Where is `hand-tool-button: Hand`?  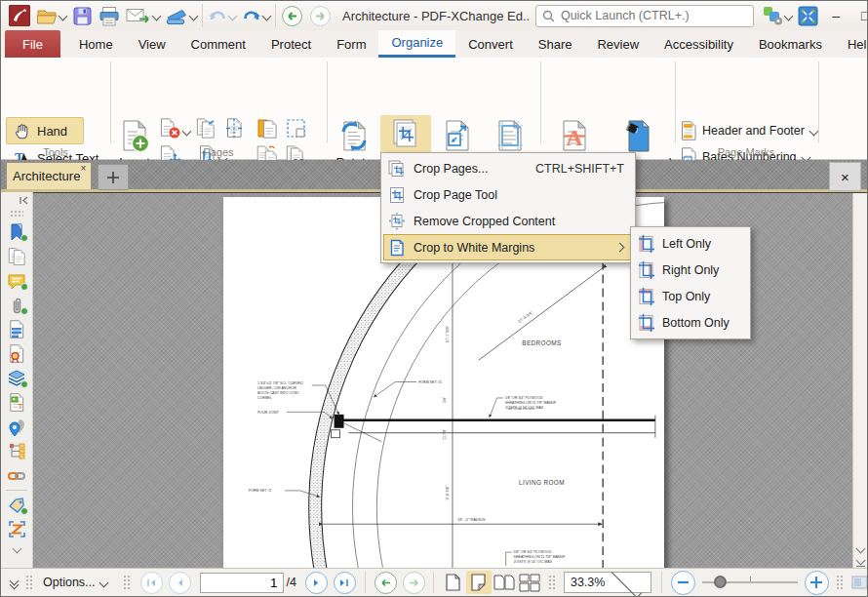
hand-tool-button: Hand is located at coordinates (45, 131).